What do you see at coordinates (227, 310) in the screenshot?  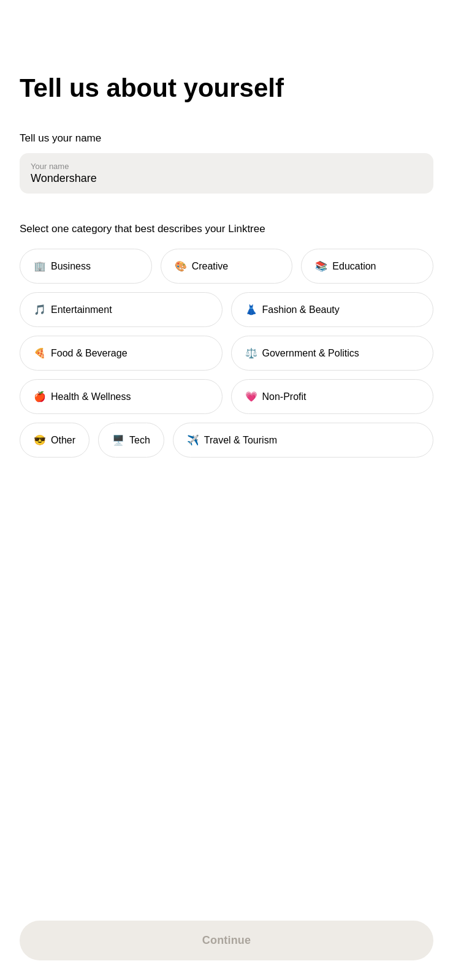 I see `category-row-2: 🎵 Entertainment 👗 Fashion & Beauty` at bounding box center [227, 310].